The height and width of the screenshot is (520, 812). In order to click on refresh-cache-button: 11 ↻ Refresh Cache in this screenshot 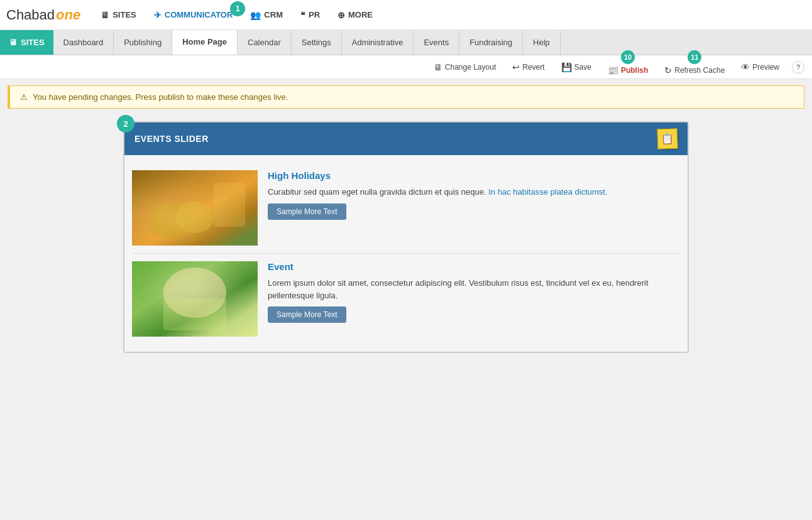, I will do `click(694, 67)`.